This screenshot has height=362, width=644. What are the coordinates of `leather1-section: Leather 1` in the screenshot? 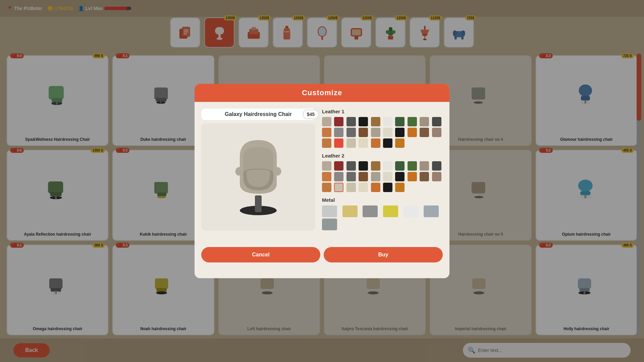 It's located at (382, 128).